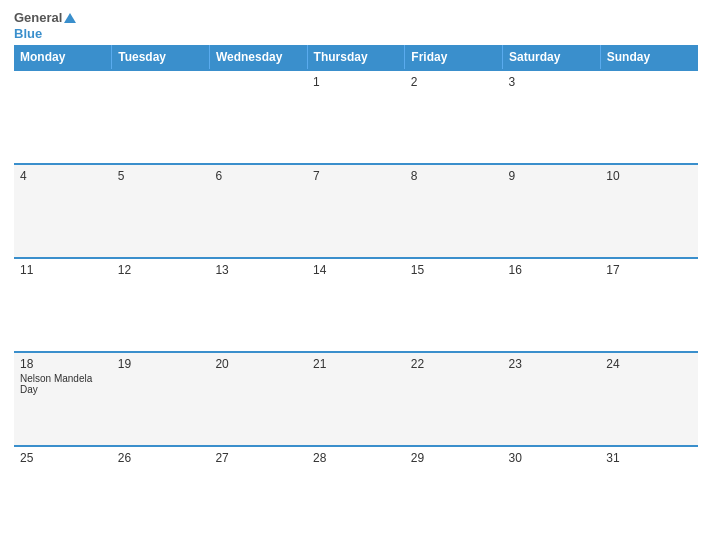 The image size is (712, 550). What do you see at coordinates (63, 493) in the screenshot?
I see `table-row: 25` at bounding box center [63, 493].